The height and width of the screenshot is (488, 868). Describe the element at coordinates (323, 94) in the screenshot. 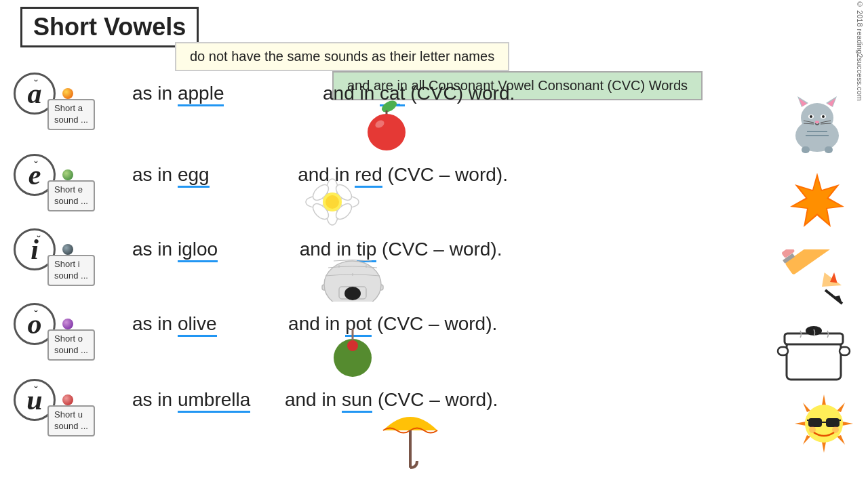

I see `row-text-a: as in apple and in cat (CVC) word.` at that location.